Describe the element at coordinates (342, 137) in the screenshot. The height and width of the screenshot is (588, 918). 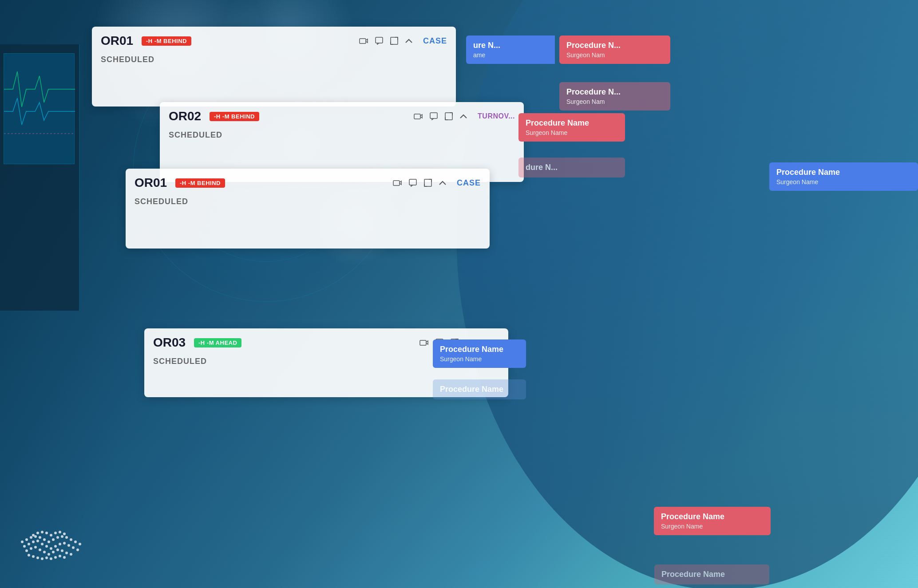
I see `or02-scheduled: SCHEDULED` at that location.